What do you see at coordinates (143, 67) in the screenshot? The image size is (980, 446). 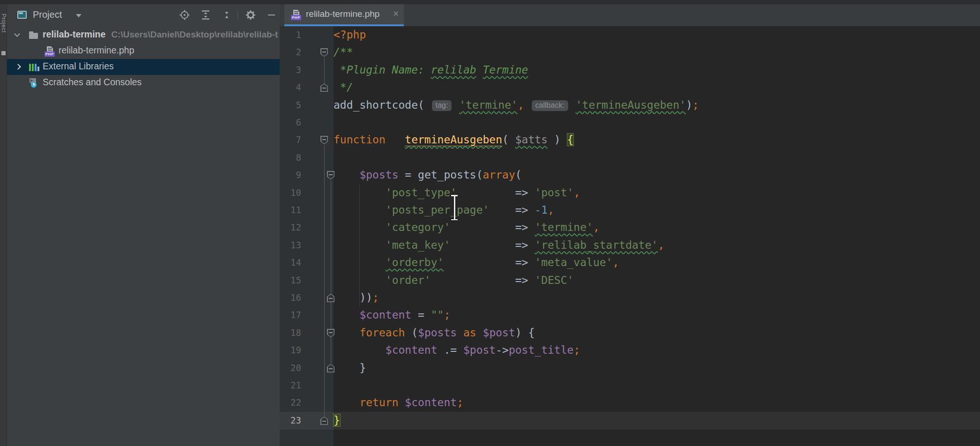 I see `tree-row: External Libraries` at bounding box center [143, 67].